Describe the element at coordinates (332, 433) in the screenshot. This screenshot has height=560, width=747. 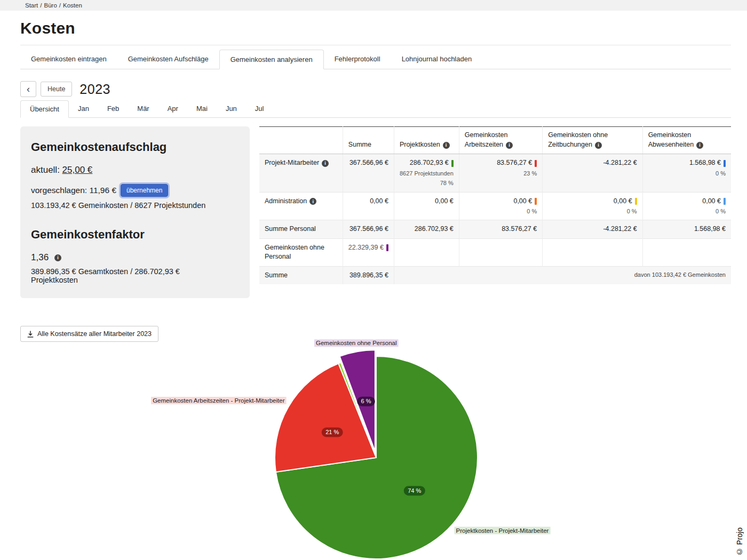
I see `pie-percent-badge: 21 %` at that location.